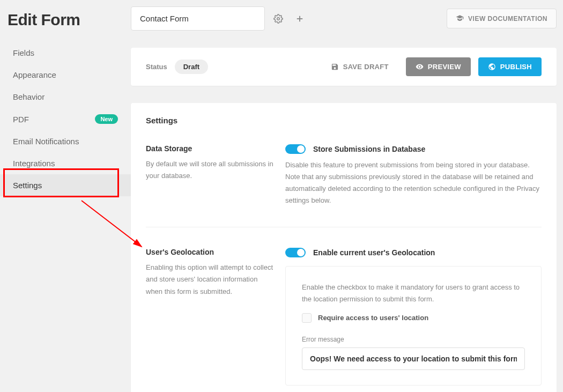  I want to click on status-bar: Status Draft SAVE DRAFT PREVIEW, so click(344, 66).